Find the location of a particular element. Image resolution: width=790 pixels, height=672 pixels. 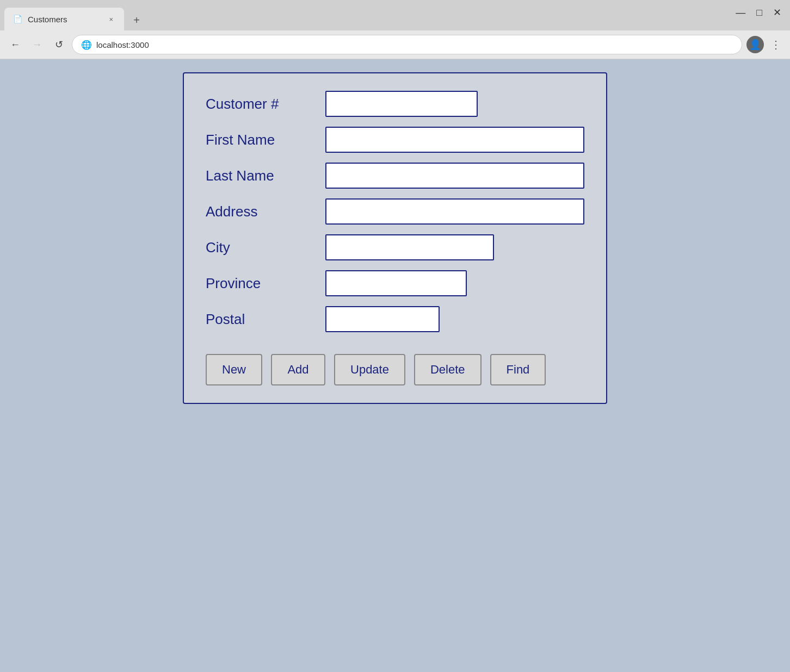

reload-button: ↺ is located at coordinates (59, 45).